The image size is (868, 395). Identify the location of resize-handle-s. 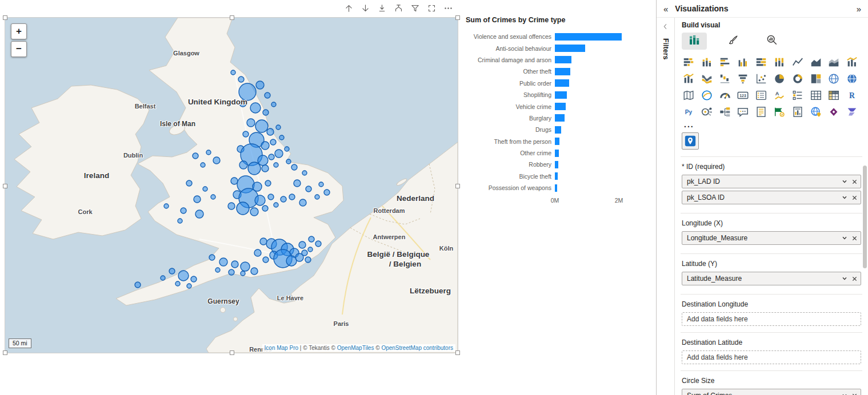
(232, 353).